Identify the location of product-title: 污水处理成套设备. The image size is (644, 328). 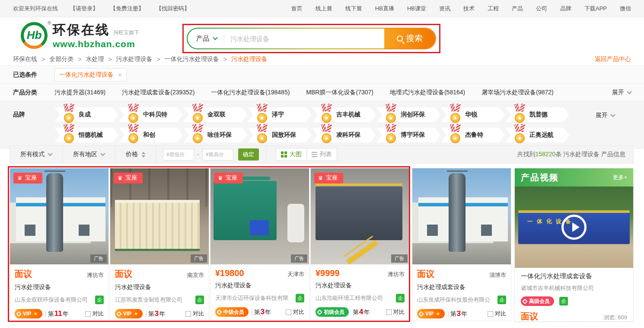
(462, 287).